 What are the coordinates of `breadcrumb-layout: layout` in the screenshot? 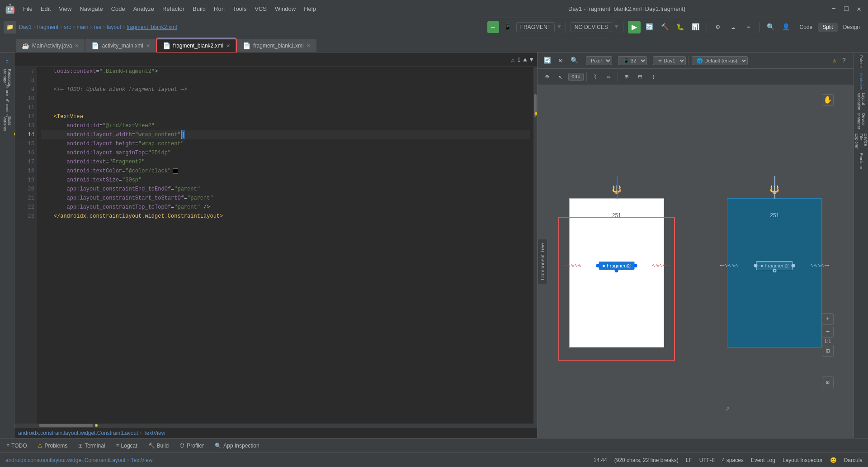 It's located at (114, 27).